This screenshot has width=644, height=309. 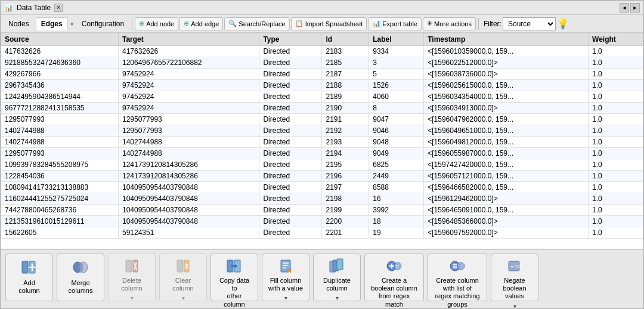 I want to click on cell-16-1: 59124351, so click(x=189, y=233).